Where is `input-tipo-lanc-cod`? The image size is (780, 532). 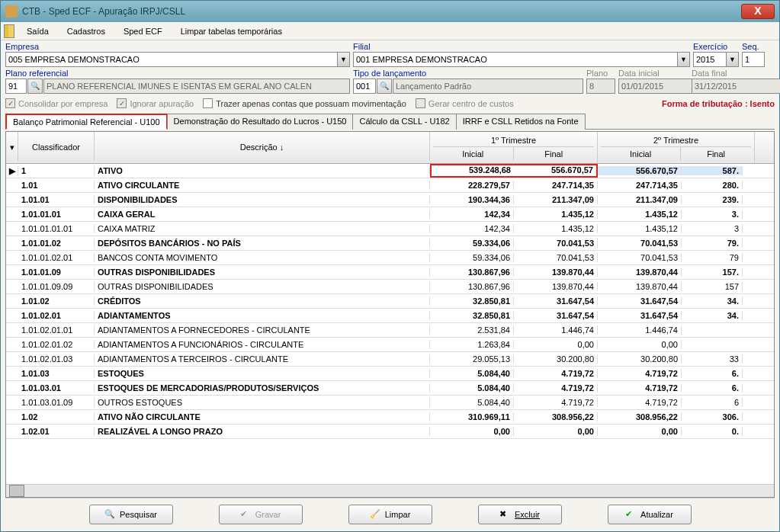 input-tipo-lanc-cod is located at coordinates (364, 86).